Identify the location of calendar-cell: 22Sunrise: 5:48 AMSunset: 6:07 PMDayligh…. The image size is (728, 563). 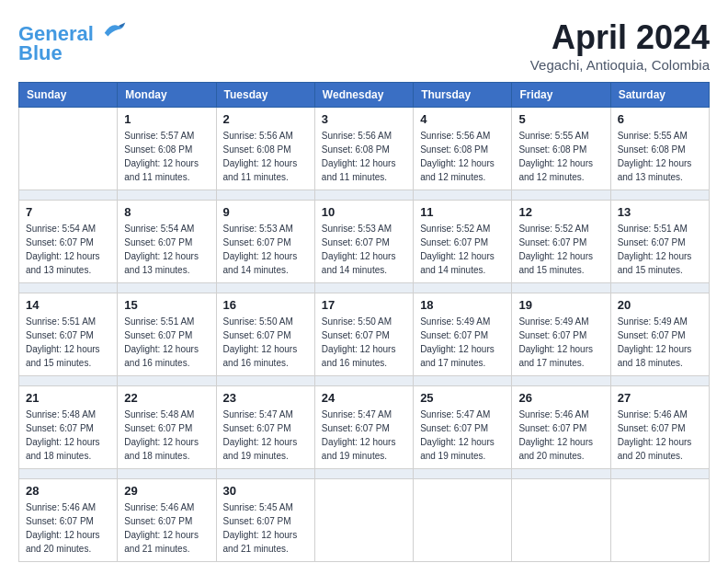
(167, 428).